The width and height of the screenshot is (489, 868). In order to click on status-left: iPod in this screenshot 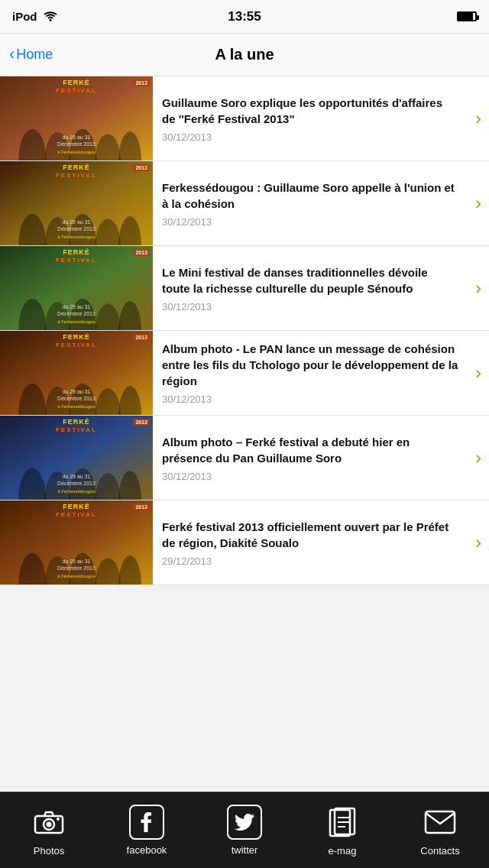, I will do `click(35, 17)`.